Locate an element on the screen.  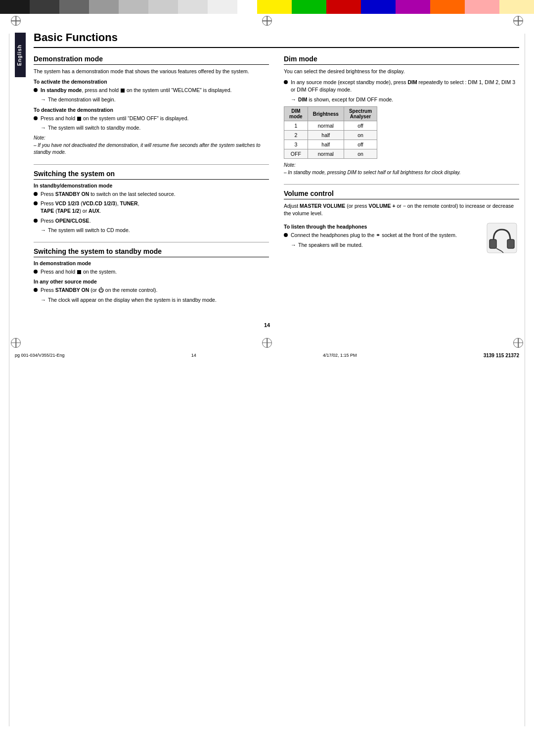
dim-mode-intro: You can select the desired brightness fo… is located at coordinates (401, 71).